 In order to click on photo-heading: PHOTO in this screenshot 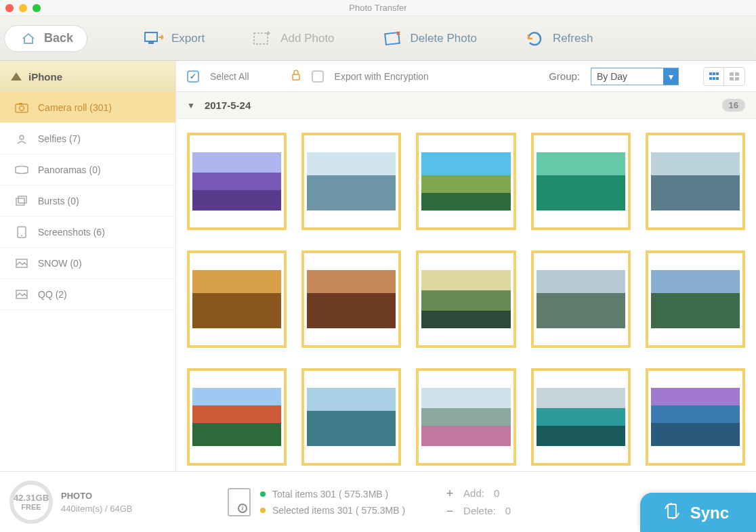, I will do `click(97, 495)`.